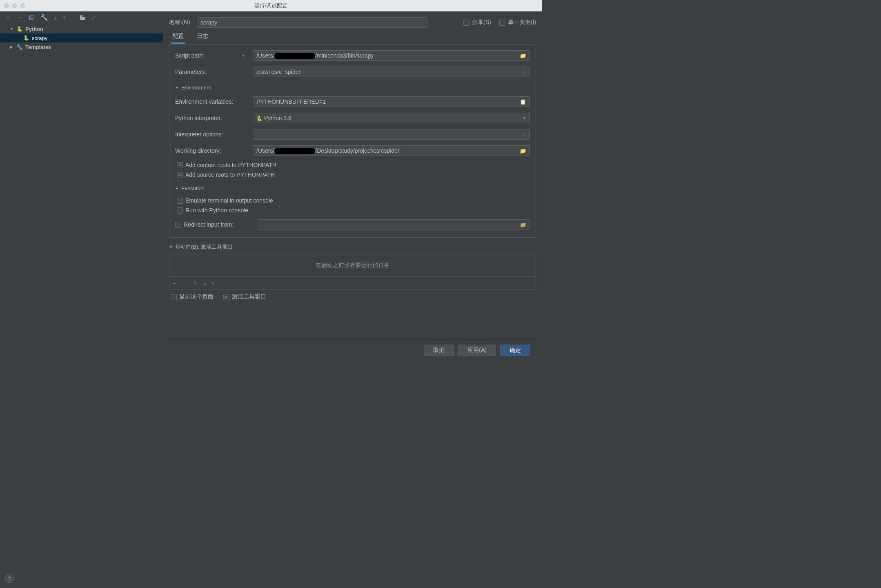  I want to click on titlebar: 运行/调试配置, so click(271, 6).